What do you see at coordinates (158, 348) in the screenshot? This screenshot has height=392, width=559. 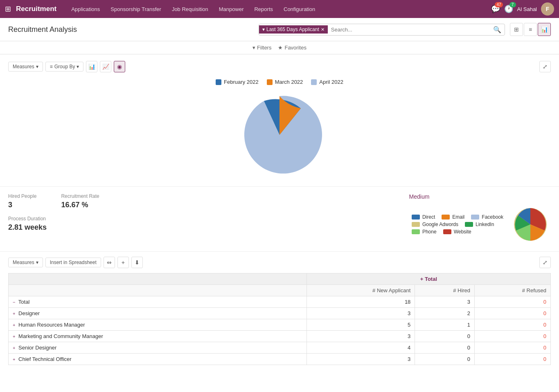 I see `row-label-senior-designer: + Senior Designer` at bounding box center [158, 348].